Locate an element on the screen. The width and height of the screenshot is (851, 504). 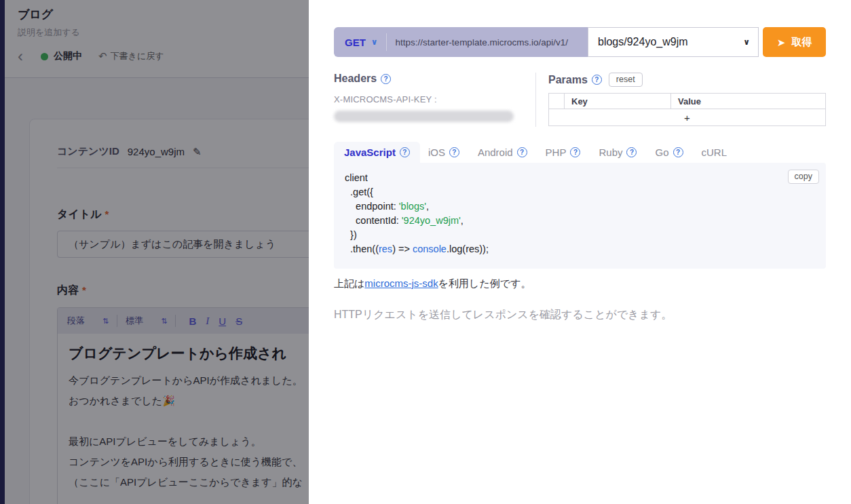
headers-params-row: Headers ? X-MICROCMS-API-KEY : Params ? … is located at coordinates (580, 100).